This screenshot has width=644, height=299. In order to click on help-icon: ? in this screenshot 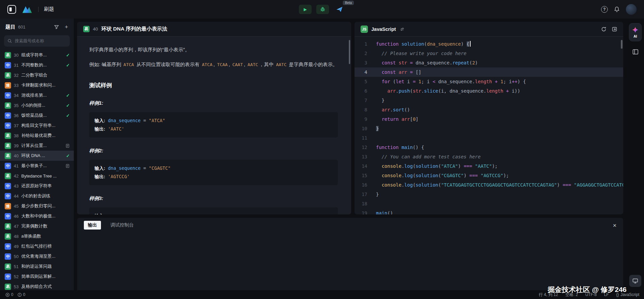, I will do `click(604, 9)`.